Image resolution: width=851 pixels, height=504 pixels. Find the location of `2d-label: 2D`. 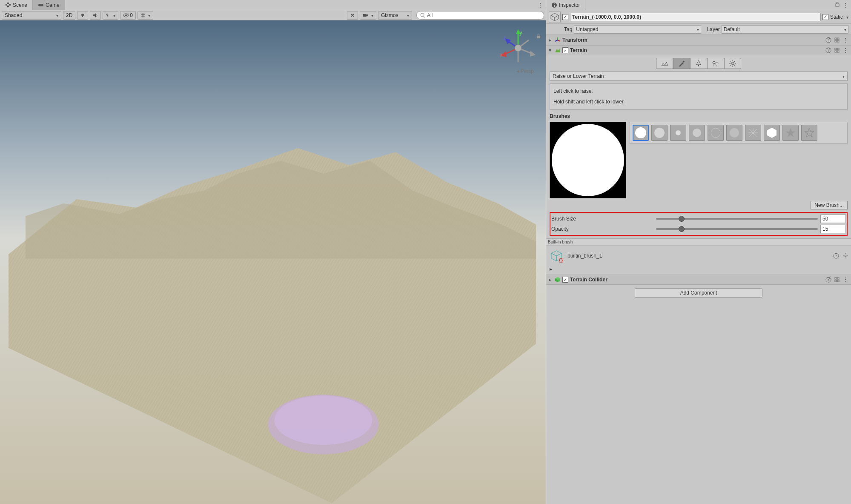

2d-label: 2D is located at coordinates (69, 15).